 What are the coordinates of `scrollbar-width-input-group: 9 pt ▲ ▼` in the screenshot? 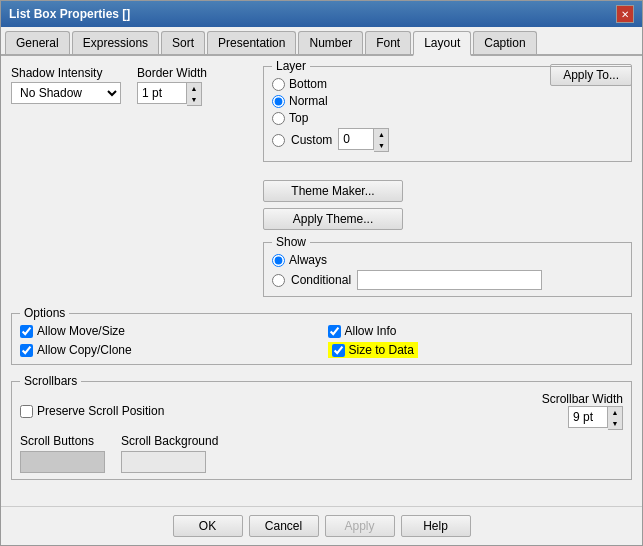 It's located at (596, 418).